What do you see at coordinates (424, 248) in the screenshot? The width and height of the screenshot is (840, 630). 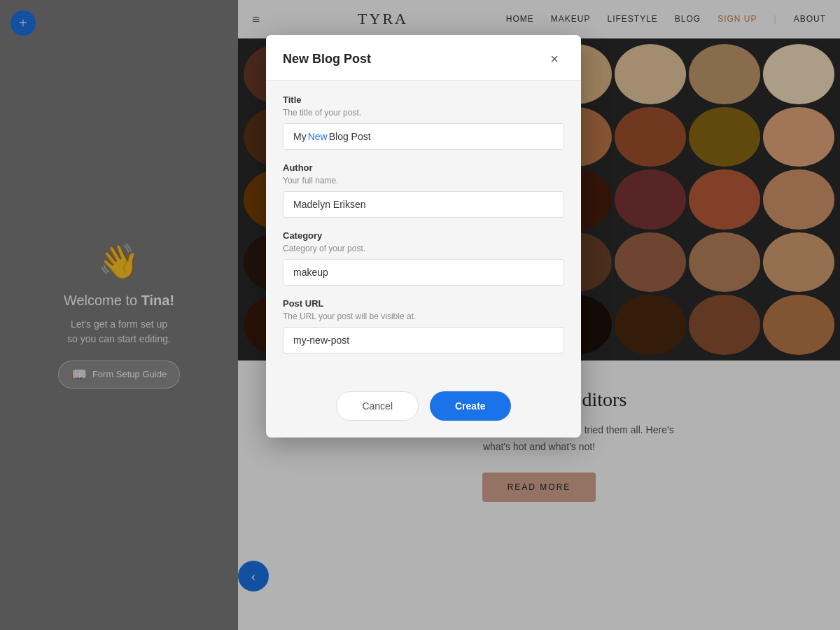 I see `category-hint: Category of your post.` at bounding box center [424, 248].